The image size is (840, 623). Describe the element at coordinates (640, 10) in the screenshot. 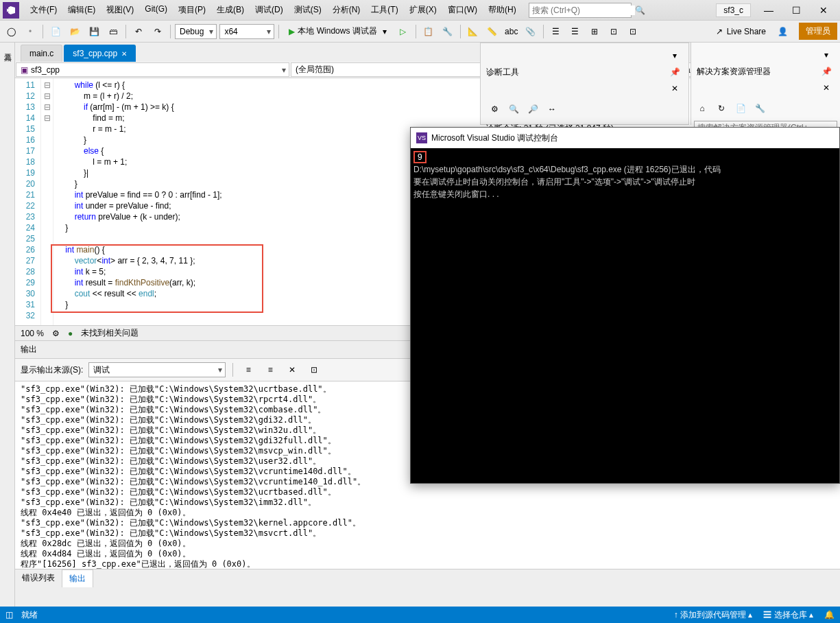

I see `search-icon: 🔍` at that location.